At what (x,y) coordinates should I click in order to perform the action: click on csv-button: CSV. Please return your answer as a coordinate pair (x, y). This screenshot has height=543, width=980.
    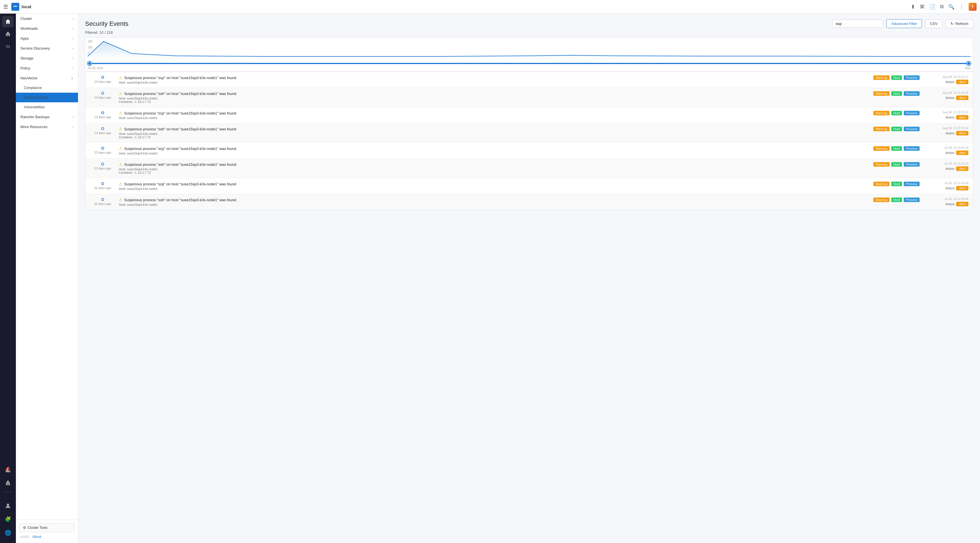
    Looking at the image, I should click on (934, 24).